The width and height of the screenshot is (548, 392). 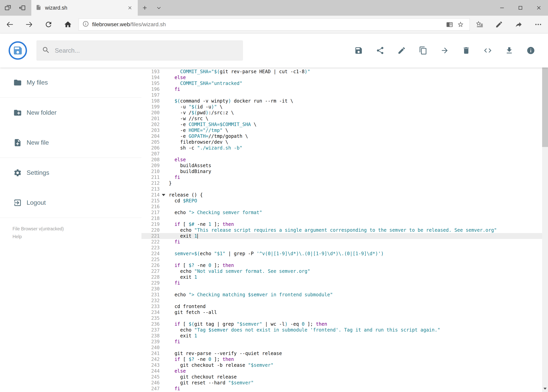 I want to click on share-page-icon, so click(x=519, y=25).